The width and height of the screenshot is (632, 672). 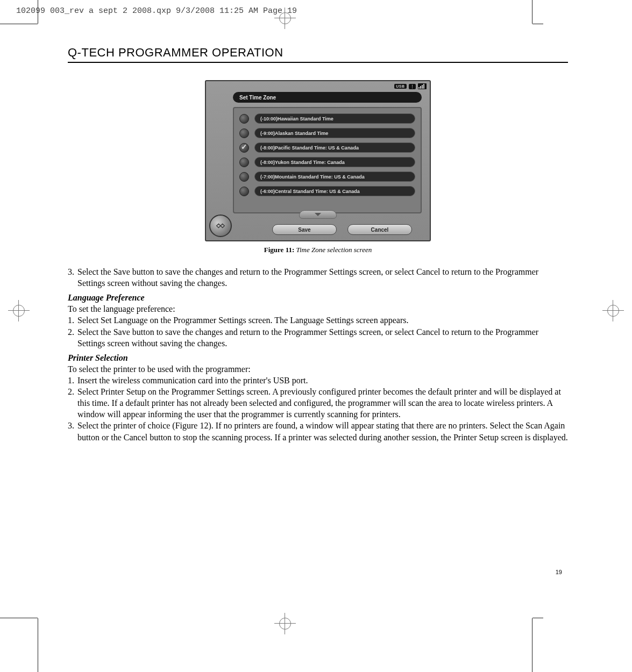 What do you see at coordinates (335, 162) in the screenshot?
I see `timezone-label: (-8:00)Yukon Standard Time: Canada` at bounding box center [335, 162].